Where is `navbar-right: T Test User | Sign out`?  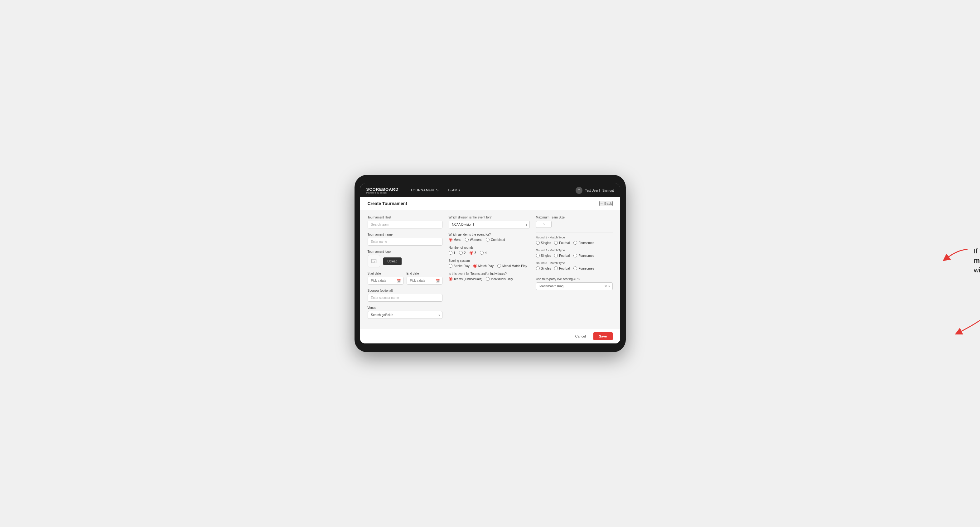 navbar-right: T Test User | Sign out is located at coordinates (595, 190).